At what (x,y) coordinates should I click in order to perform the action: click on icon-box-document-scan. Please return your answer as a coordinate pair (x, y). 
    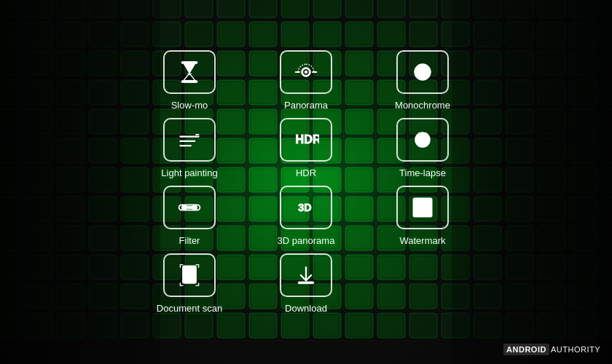
    Looking at the image, I should click on (189, 275).